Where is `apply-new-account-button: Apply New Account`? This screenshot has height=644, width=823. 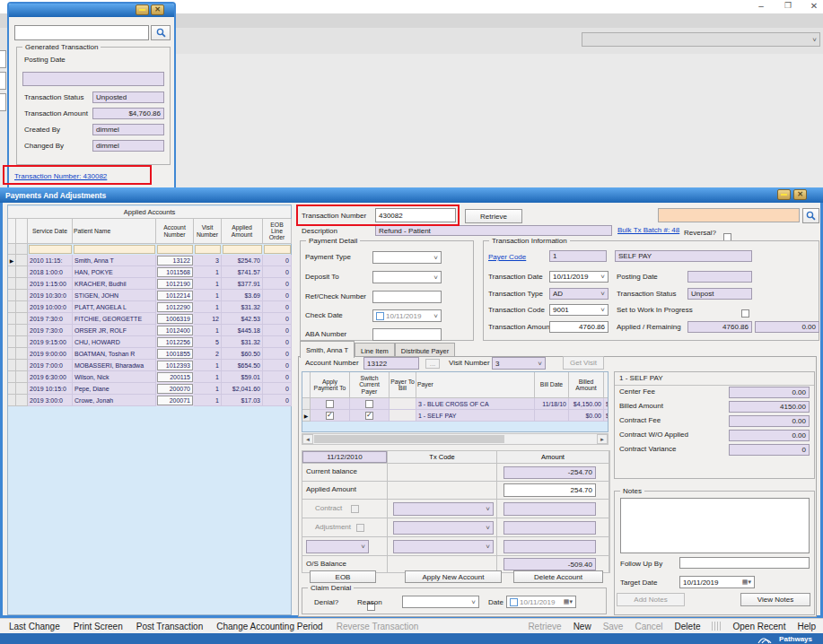 apply-new-account-button: Apply New Account is located at coordinates (453, 577).